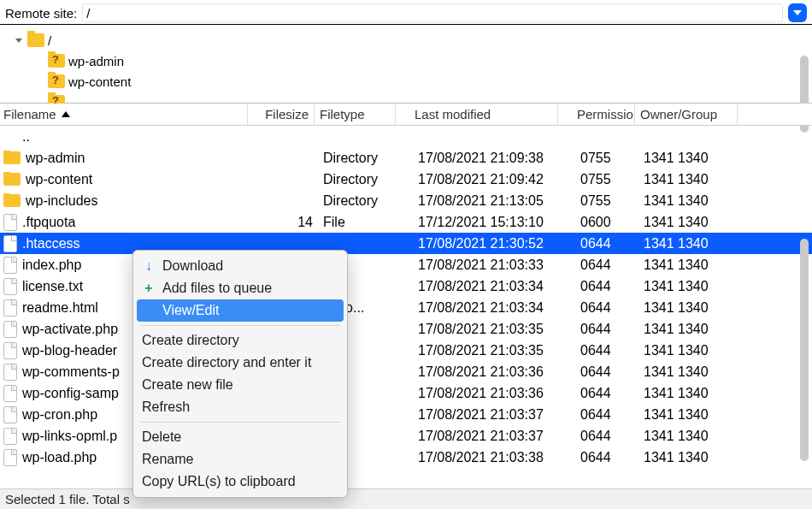 This screenshot has width=812, height=509. Describe the element at coordinates (53, 287) in the screenshot. I see `file-name: license.txt` at that location.